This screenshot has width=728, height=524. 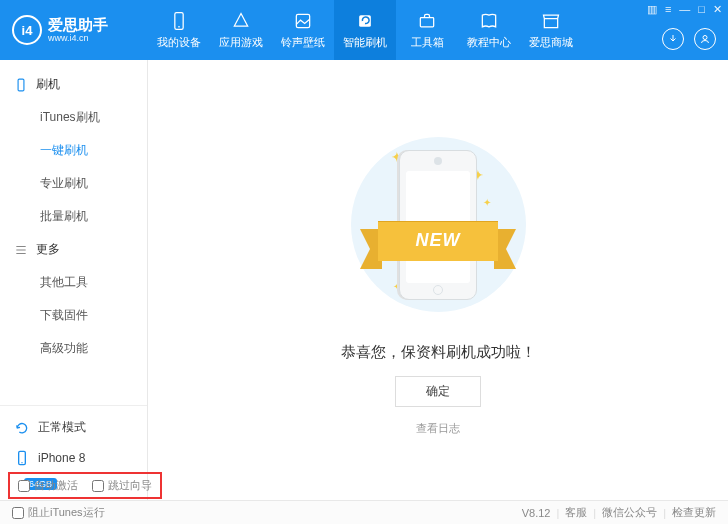 What do you see at coordinates (364, 30) in the screenshot?
I see `title-bar: i4 爱思助手 www.i4.cn 我的设备 应用游戏 铃声壁纸 智能刷机 工具…` at bounding box center [364, 30].